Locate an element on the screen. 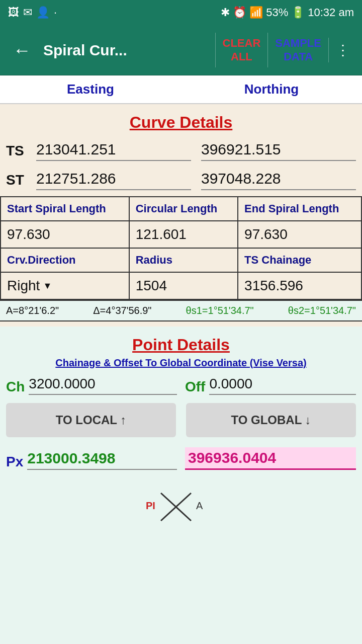  battery-level: 53% is located at coordinates (277, 13).